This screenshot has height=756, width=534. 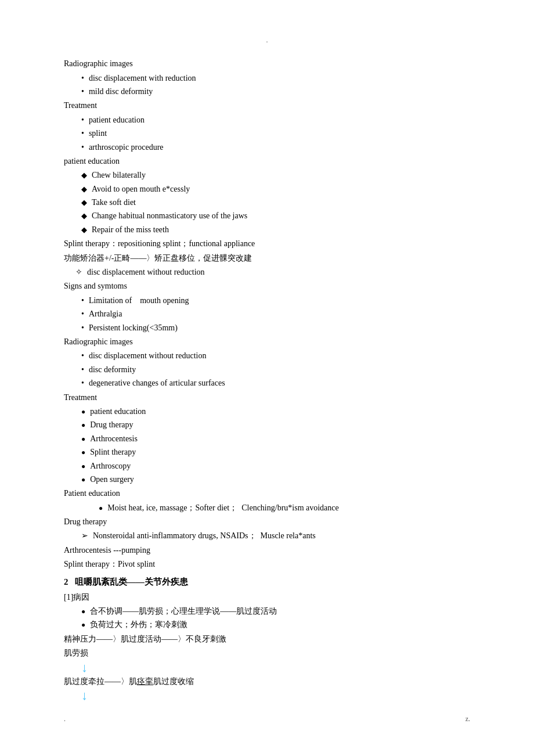 I want to click on list-item: Arthrocentesis, so click(x=276, y=439).